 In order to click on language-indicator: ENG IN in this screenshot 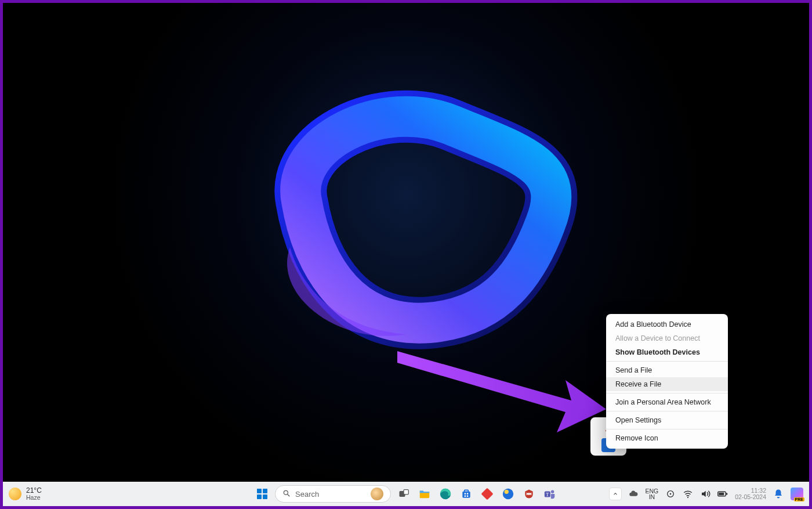, I will do `click(652, 494)`.